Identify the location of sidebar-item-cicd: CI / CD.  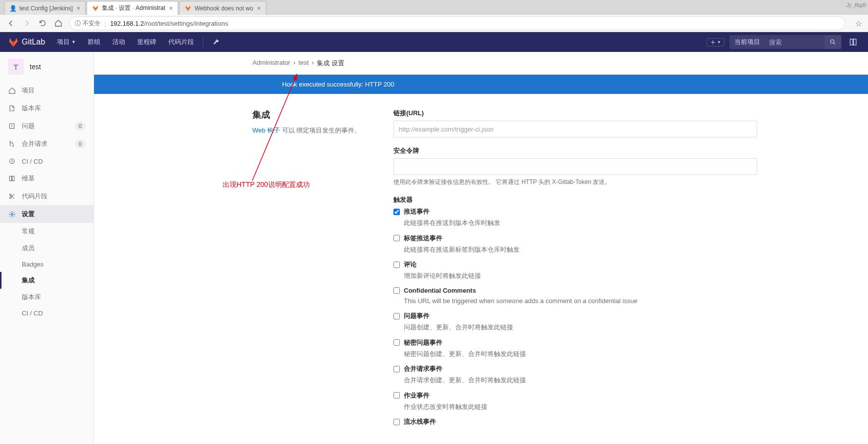
(47, 161).